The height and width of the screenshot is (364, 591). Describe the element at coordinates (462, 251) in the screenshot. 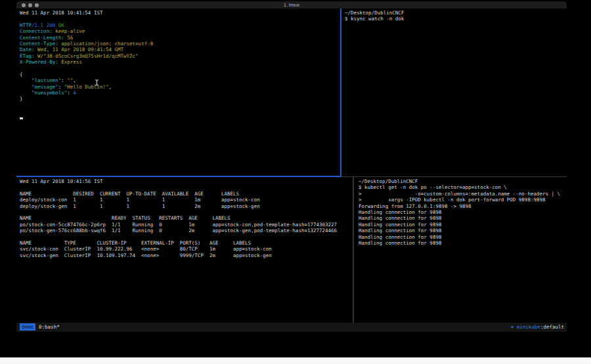

I see `pane-port-forward: ~/Desktop/DublinCNCF $ kubectl get -n do…` at that location.